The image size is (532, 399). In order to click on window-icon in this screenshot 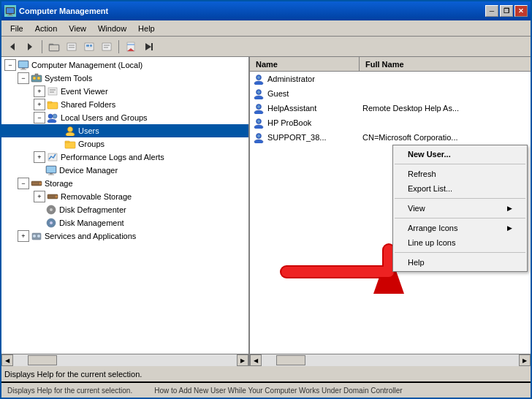, I will do `click(10, 11)`.